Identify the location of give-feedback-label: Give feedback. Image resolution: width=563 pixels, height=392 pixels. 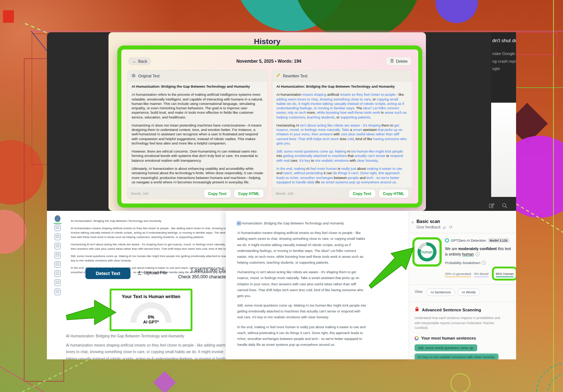
(428, 227).